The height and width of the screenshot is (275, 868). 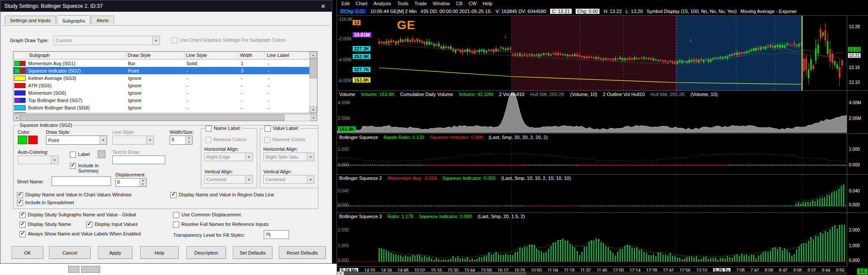 What do you see at coordinates (287, 56) in the screenshot?
I see `column-header-line-label: Line Label` at bounding box center [287, 56].